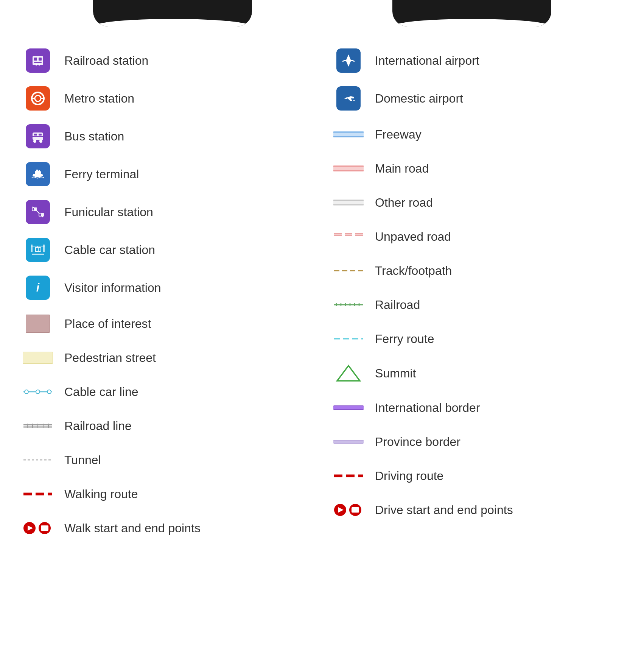  What do you see at coordinates (38, 528) in the screenshot?
I see `walk-points-svg` at bounding box center [38, 528].